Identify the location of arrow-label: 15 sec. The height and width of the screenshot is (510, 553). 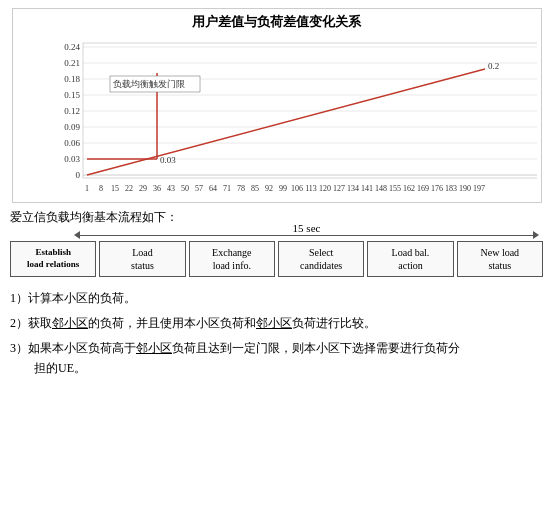
(307, 228).